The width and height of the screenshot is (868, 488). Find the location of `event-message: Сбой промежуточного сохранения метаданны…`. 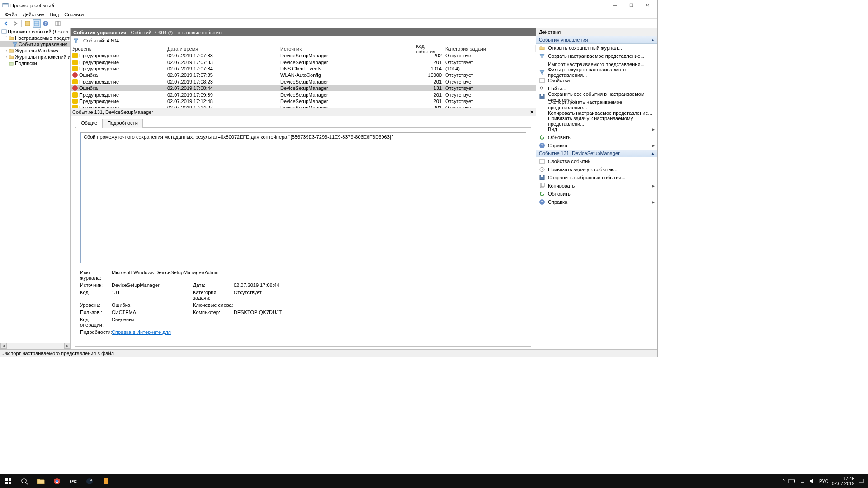

event-message: Сбой промежуточного сохранения метаданны… is located at coordinates (303, 198).